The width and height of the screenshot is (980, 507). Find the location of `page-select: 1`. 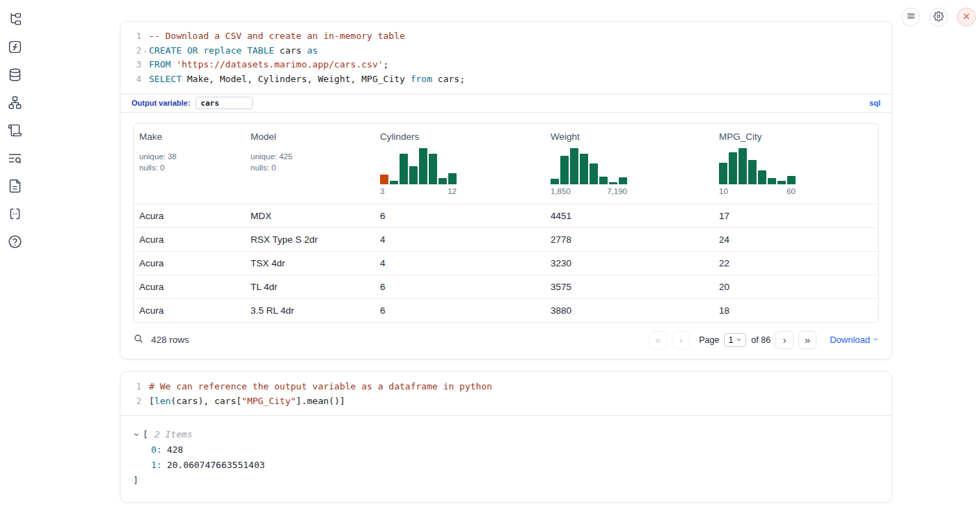

page-select: 1 is located at coordinates (735, 340).